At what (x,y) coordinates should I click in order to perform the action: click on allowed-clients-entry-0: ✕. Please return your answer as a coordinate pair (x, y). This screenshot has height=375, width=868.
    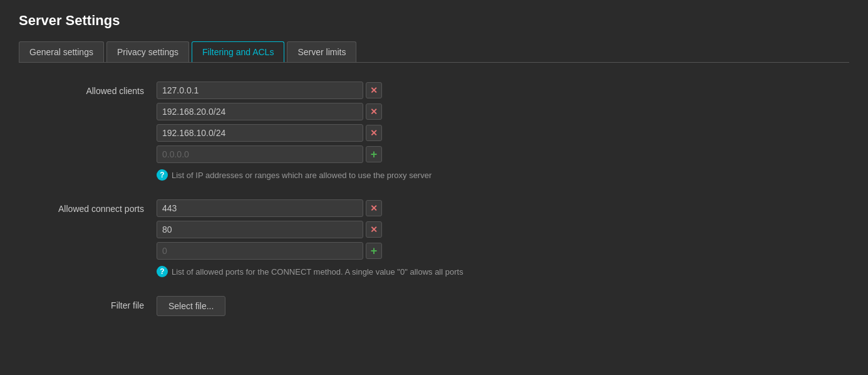
    Looking at the image, I should click on (294, 90).